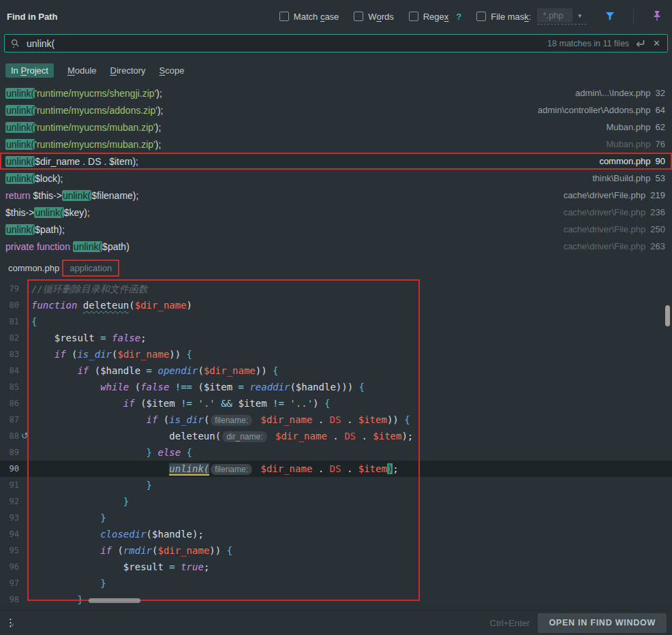 The image size is (672, 635). What do you see at coordinates (95, 144) in the screenshot?
I see `code-token: 'runtime/myucms/muban.zip'` at bounding box center [95, 144].